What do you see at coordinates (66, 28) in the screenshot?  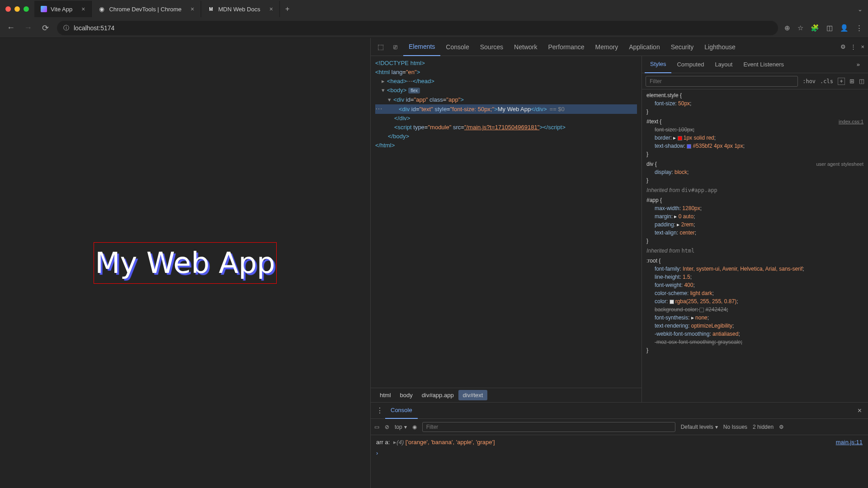 I see `site-info-icon: ⓘ` at bounding box center [66, 28].